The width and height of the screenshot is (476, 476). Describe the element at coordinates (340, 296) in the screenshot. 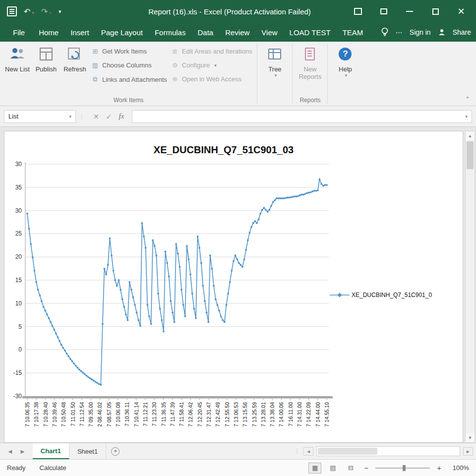

I see `legend-marker-icon` at that location.